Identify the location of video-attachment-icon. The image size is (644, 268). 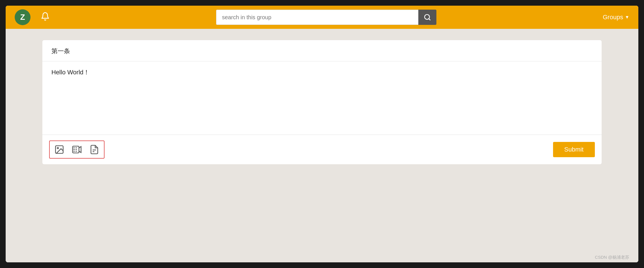
(77, 150).